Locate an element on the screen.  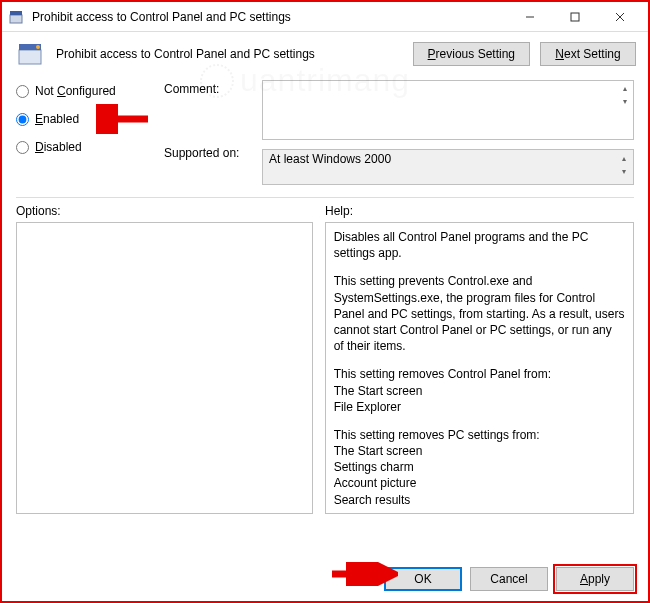
comment-wrap: ▴▾ is located at coordinates (448, 112).